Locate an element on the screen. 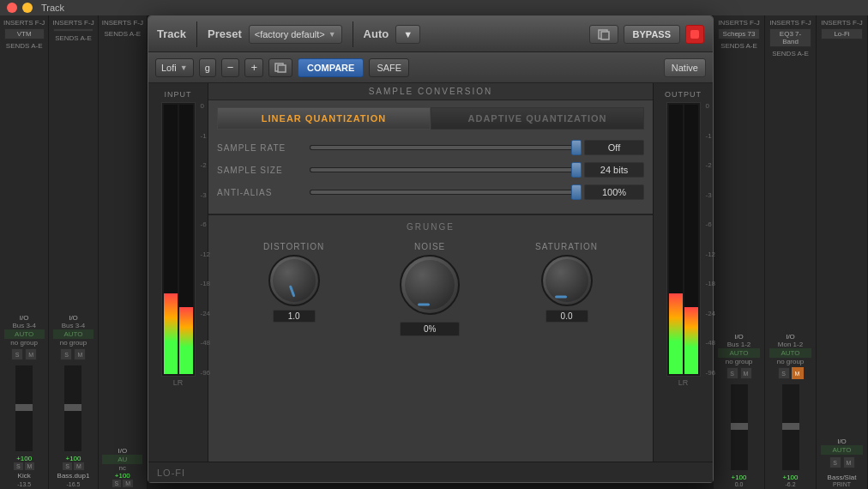  auto-label-r2: AUTO is located at coordinates (791, 353).